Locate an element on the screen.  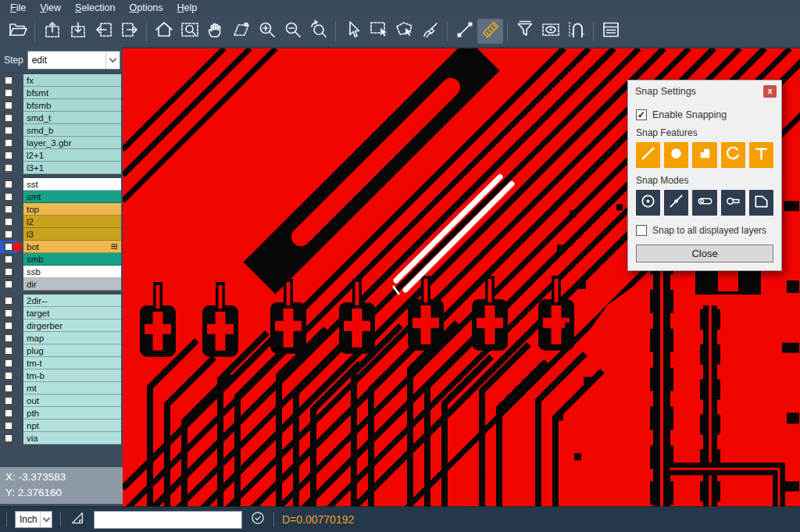
layer-row-fx: fx is located at coordinates (61, 80).